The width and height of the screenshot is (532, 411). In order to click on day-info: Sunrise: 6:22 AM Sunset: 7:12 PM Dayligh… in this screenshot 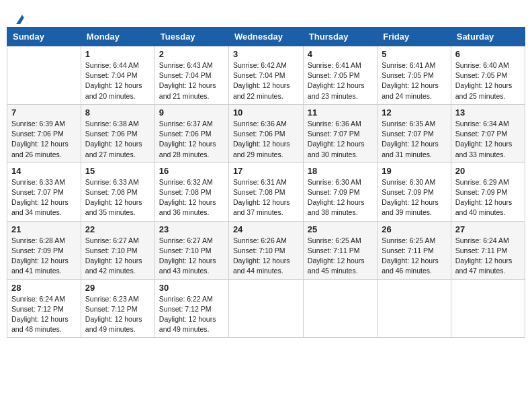, I will do `click(192, 314)`.